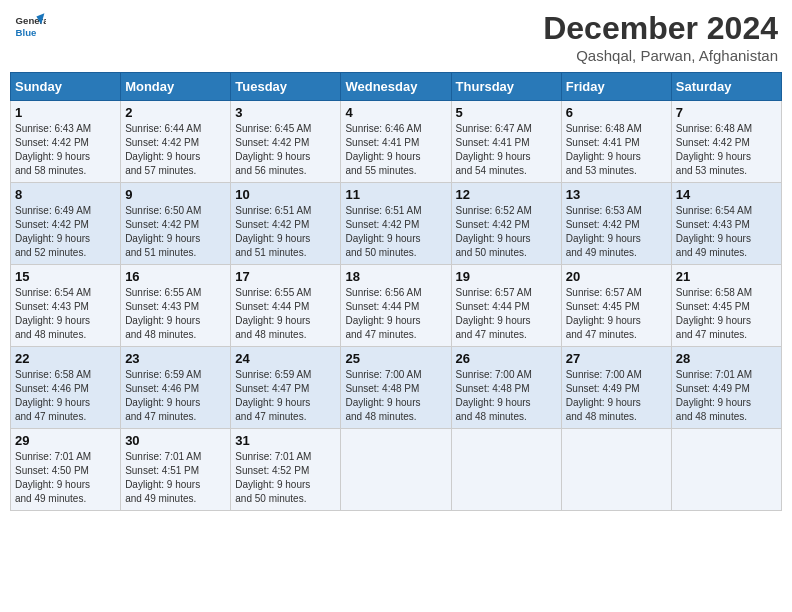 The height and width of the screenshot is (612, 792). What do you see at coordinates (726, 276) in the screenshot?
I see `day-number: 21` at bounding box center [726, 276].